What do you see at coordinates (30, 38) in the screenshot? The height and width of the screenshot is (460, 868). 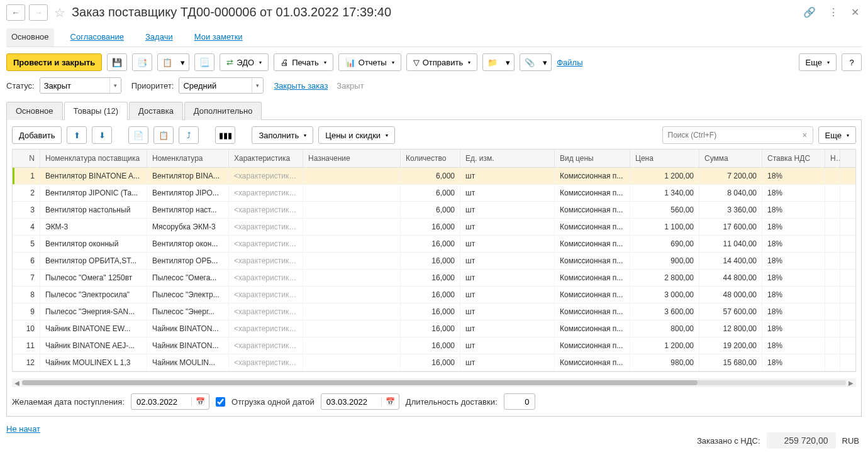 I see `section-tab-main: Основное` at bounding box center [30, 38].